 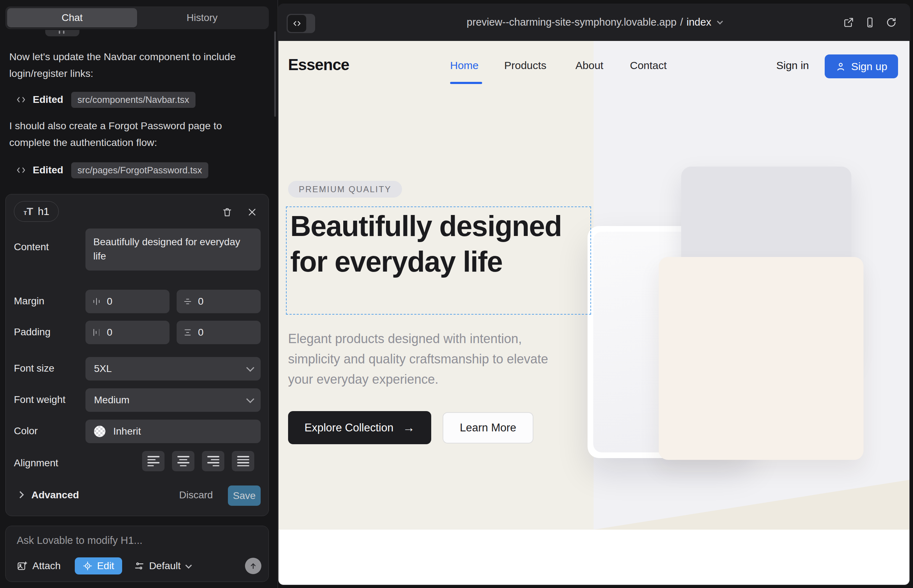 What do you see at coordinates (72, 18) in the screenshot?
I see `tab-chat: Chat` at bounding box center [72, 18].